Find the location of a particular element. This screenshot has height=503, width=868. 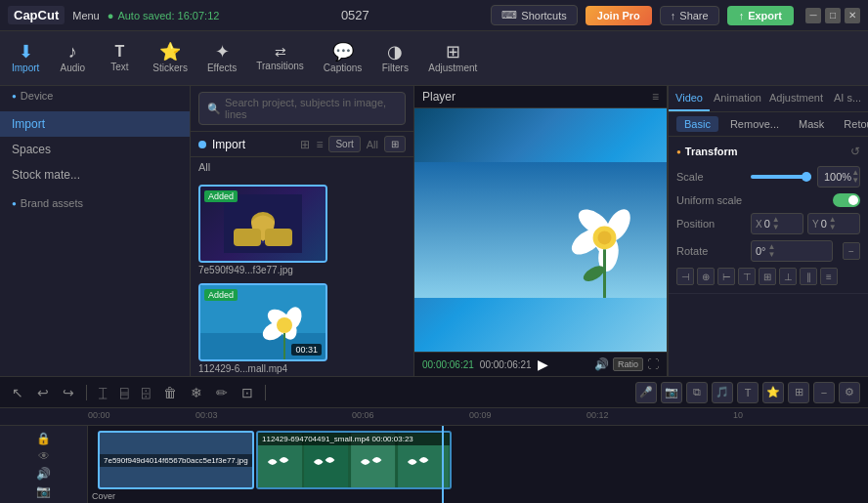

align-center-v-button: ⊞ is located at coordinates (767, 276).